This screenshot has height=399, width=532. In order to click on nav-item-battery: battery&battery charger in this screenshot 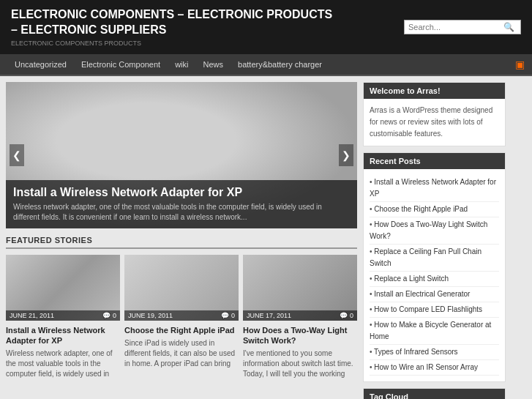, I will do `click(280, 64)`.